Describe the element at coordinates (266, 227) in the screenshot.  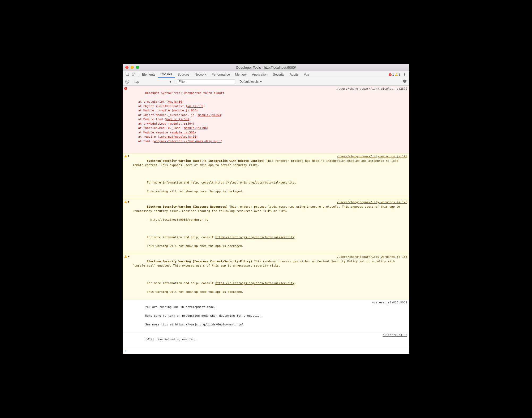
I see `console-warning-message: /Users/changjoopark/…ity-warnings.js:128…` at that location.